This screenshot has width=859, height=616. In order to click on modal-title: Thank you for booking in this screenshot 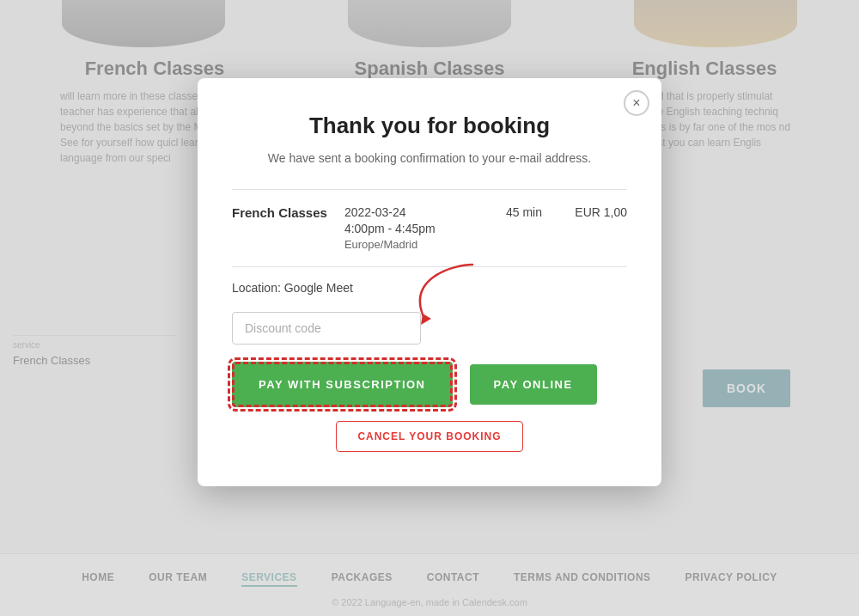, I will do `click(430, 125)`.